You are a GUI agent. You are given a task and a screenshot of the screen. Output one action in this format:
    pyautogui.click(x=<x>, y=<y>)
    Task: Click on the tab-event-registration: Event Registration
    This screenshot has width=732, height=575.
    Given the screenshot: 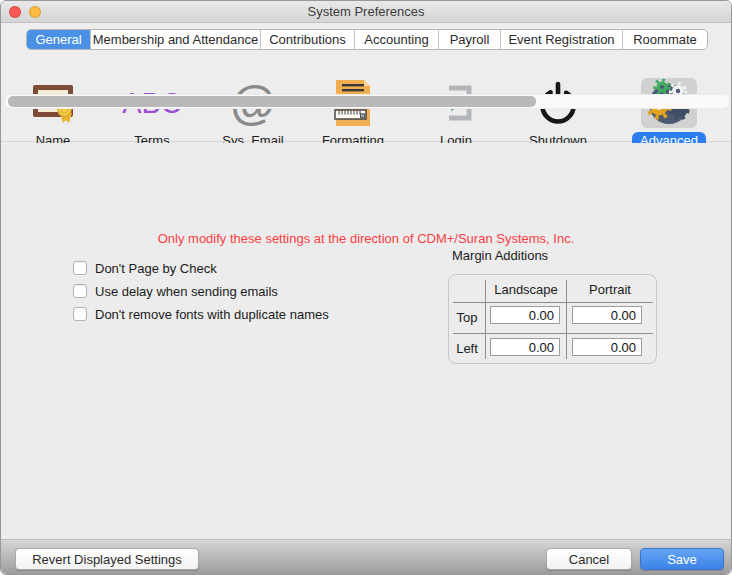 What is the action you would take?
    pyautogui.click(x=562, y=40)
    